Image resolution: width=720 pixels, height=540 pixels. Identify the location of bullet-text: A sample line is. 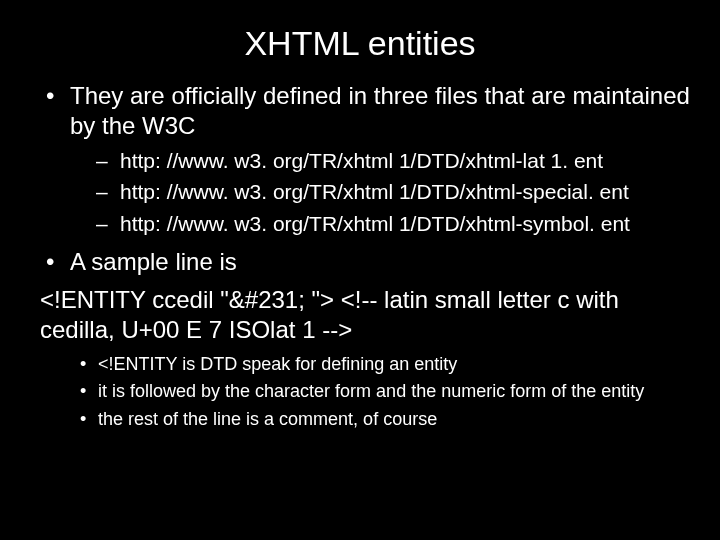
(154, 262).